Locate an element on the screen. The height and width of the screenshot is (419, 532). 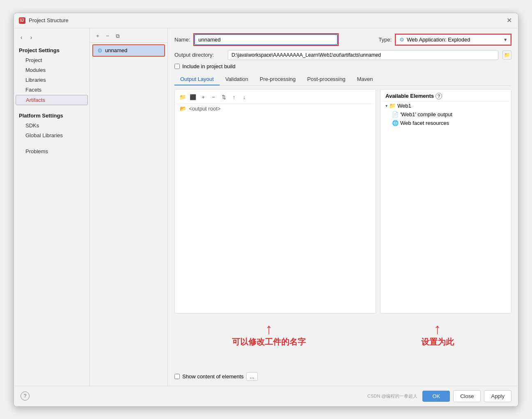
tree-item-web-facet-label: Web facet resources is located at coordinates (424, 123).